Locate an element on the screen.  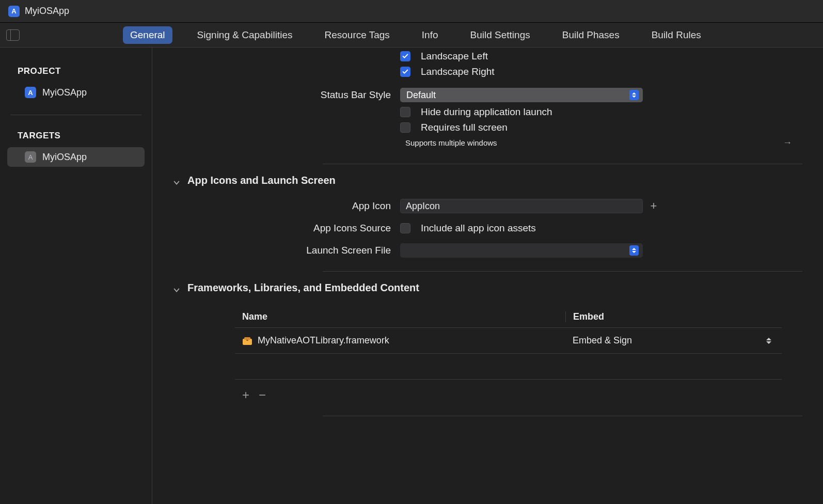
app-icons-section-header: App Icons and Launch Screen is located at coordinates (477, 181).